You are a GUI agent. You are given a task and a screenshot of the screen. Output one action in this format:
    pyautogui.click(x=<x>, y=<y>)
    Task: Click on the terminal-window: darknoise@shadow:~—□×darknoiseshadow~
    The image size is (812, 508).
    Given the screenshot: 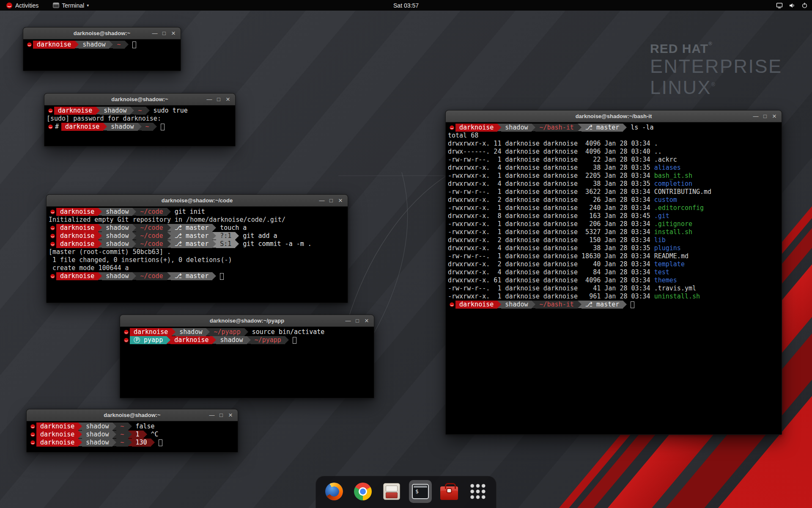 What is the action you would take?
    pyautogui.click(x=102, y=49)
    